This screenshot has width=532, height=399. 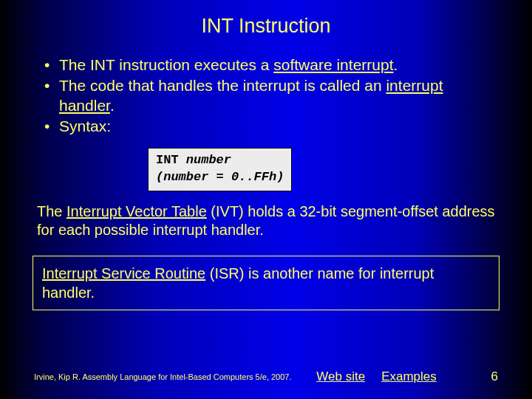 What do you see at coordinates (266, 96) in the screenshot?
I see `bullet-item: The code that handles the interrupt is c…` at bounding box center [266, 96].